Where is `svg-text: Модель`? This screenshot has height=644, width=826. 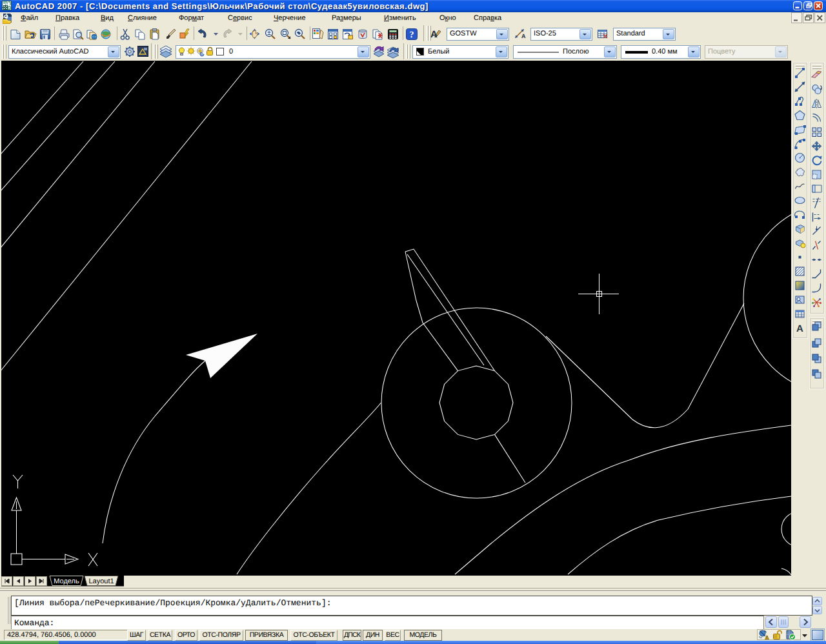
svg-text: Модель is located at coordinates (66, 581).